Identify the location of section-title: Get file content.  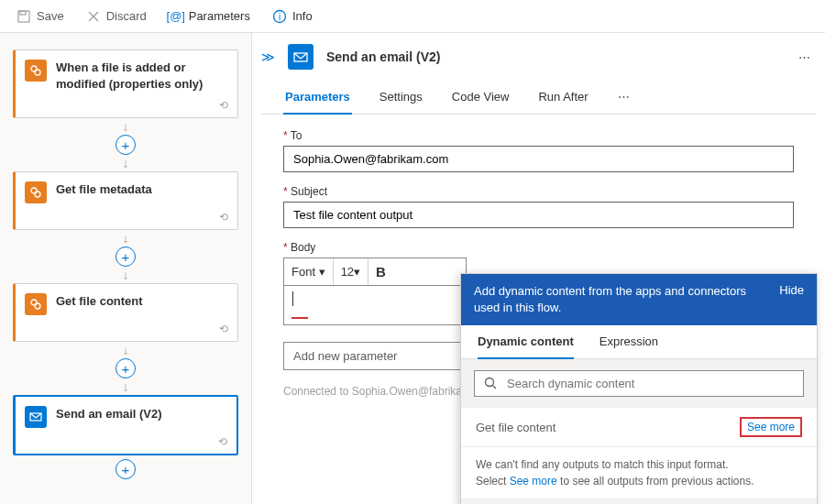
(515, 427).